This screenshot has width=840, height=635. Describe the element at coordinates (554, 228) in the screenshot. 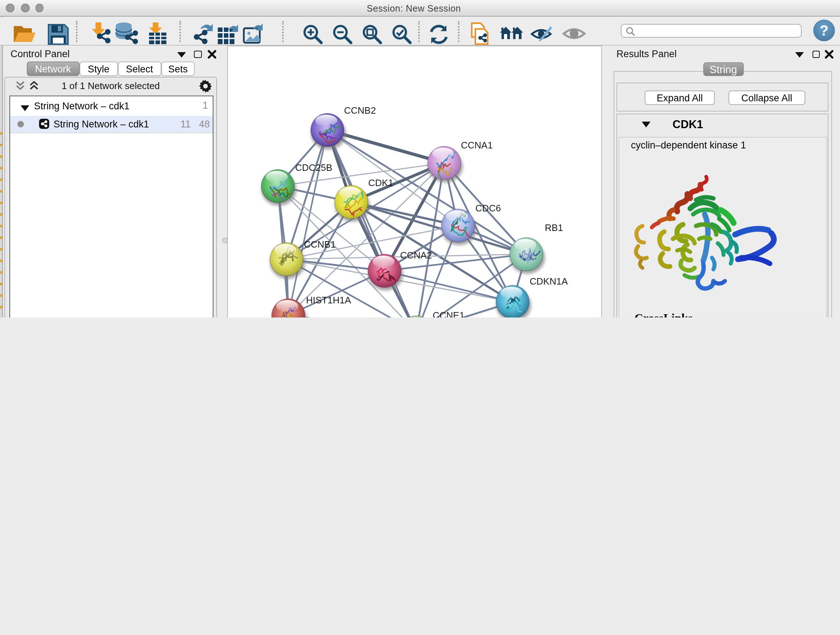

I see `svg-text: RB1` at that location.